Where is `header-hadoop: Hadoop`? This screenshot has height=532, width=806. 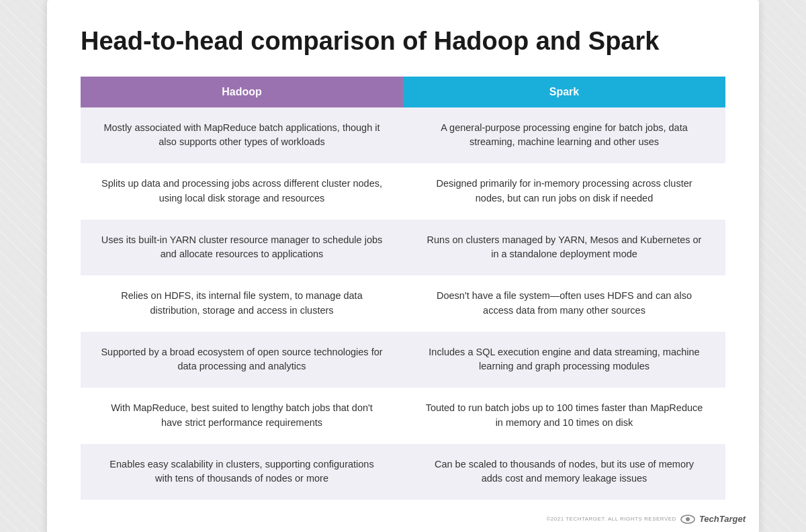
header-hadoop: Hadoop is located at coordinates (242, 92).